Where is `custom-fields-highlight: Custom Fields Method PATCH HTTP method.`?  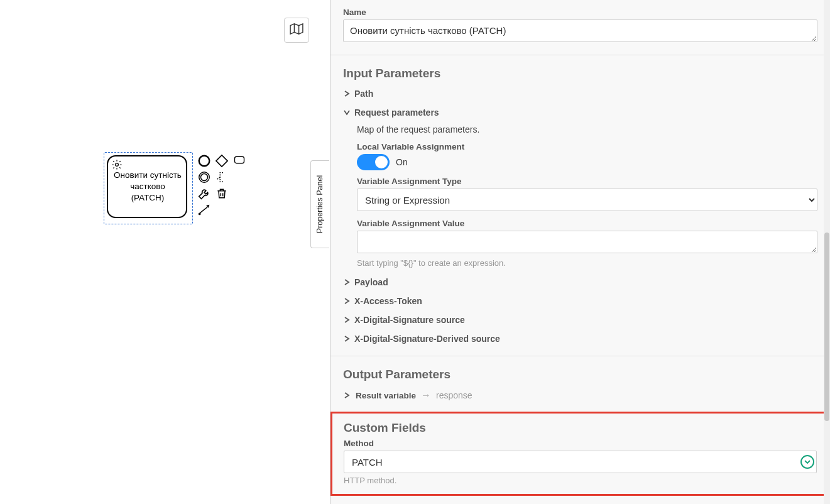
custom-fields-highlight: Custom Fields Method PATCH HTTP method. is located at coordinates (581, 454).